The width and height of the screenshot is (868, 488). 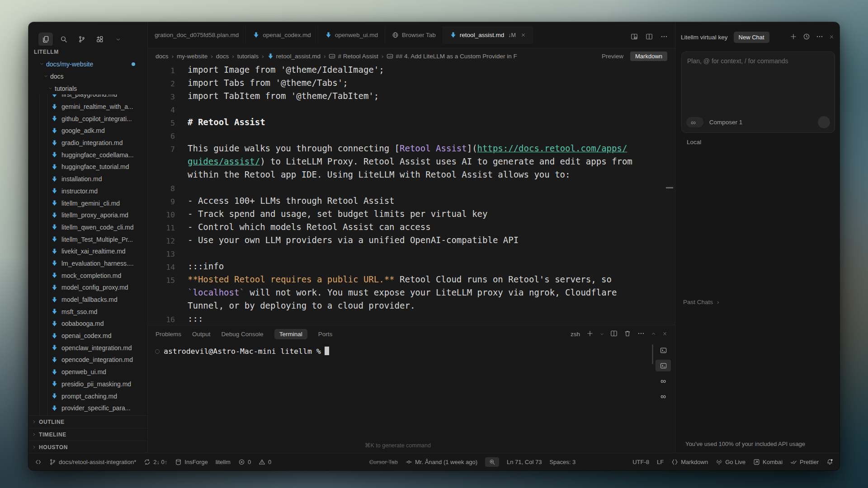 What do you see at coordinates (832, 37) in the screenshot?
I see `chat-close-button` at bounding box center [832, 37].